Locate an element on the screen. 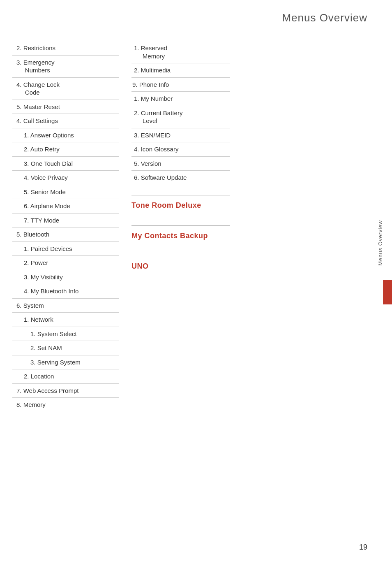 The width and height of the screenshot is (392, 564). list-item: 1. Answer Options is located at coordinates (66, 136).